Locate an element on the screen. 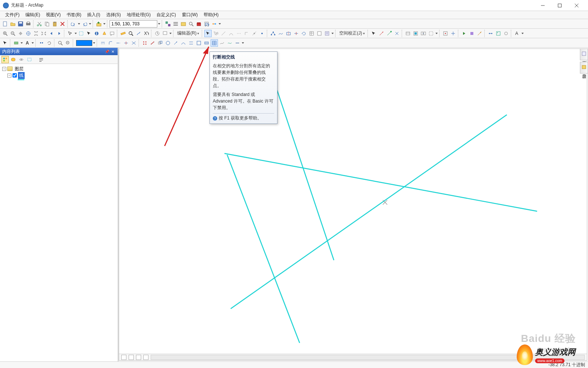  zoom-out-icon is located at coordinates (13, 33).